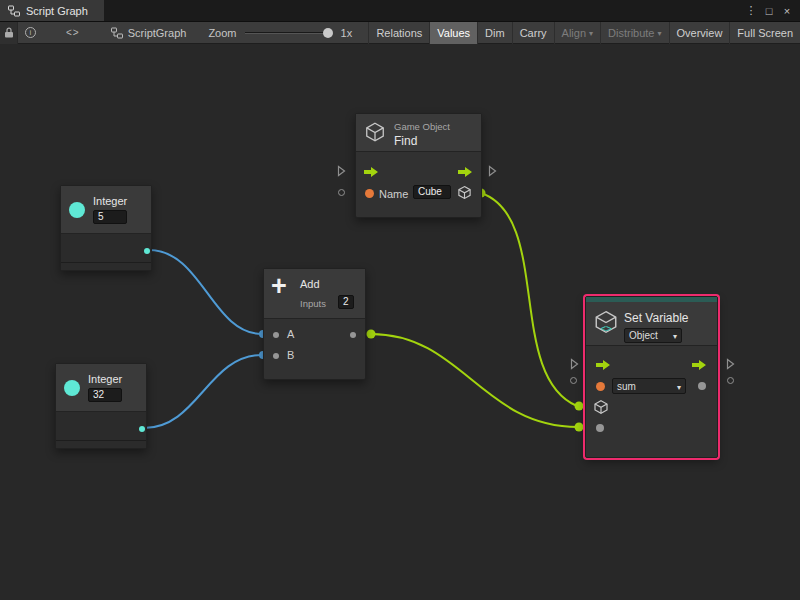  I want to click on zoom-label: Zoom, so click(222, 33).